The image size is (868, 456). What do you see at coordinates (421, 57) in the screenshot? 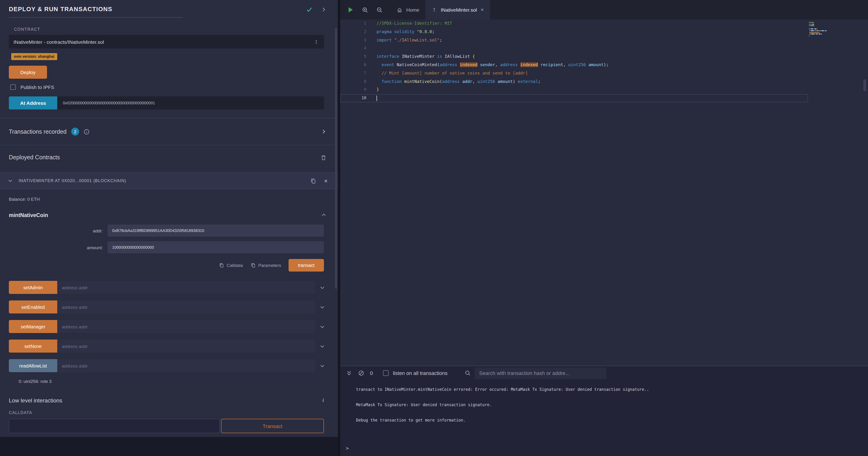
I see `code-text: interface INativeMinter is IAllowList {` at bounding box center [421, 57].